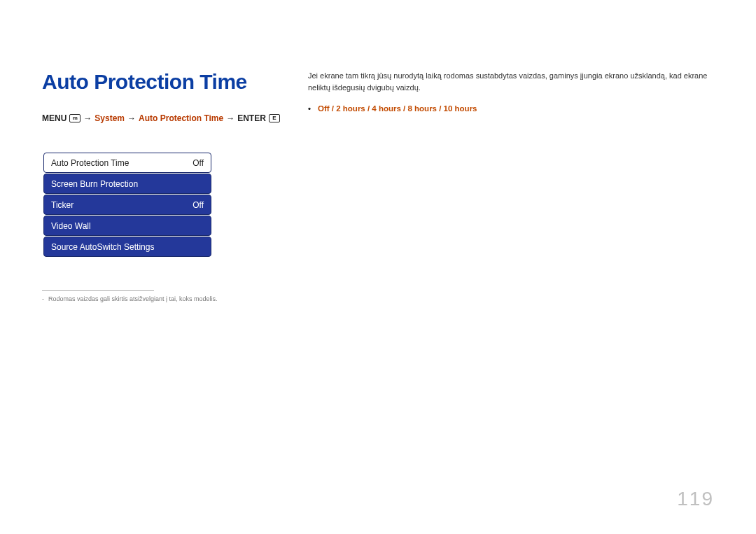 The width and height of the screenshot is (756, 534). I want to click on footnote-dash: -, so click(43, 299).